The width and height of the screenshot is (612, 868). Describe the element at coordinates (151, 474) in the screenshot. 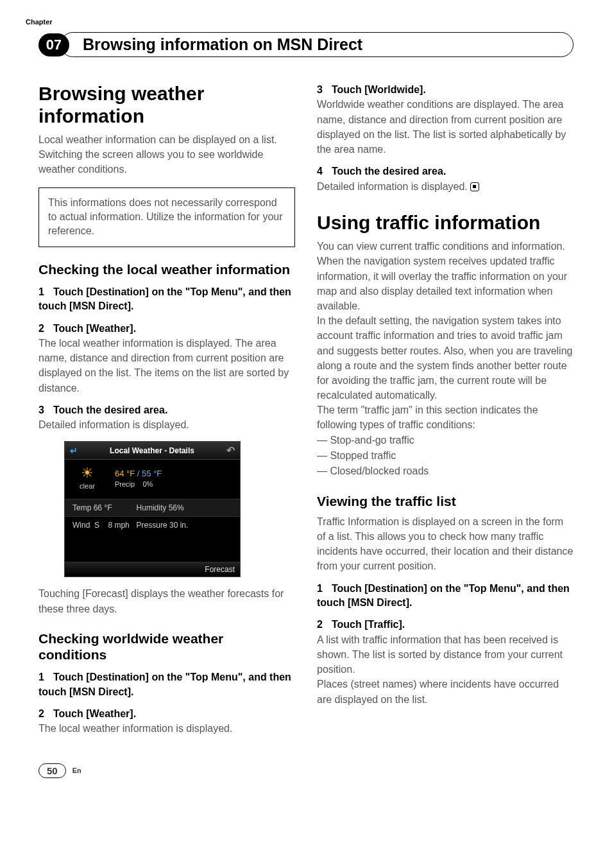

I see `low-temp: 55 °F` at that location.